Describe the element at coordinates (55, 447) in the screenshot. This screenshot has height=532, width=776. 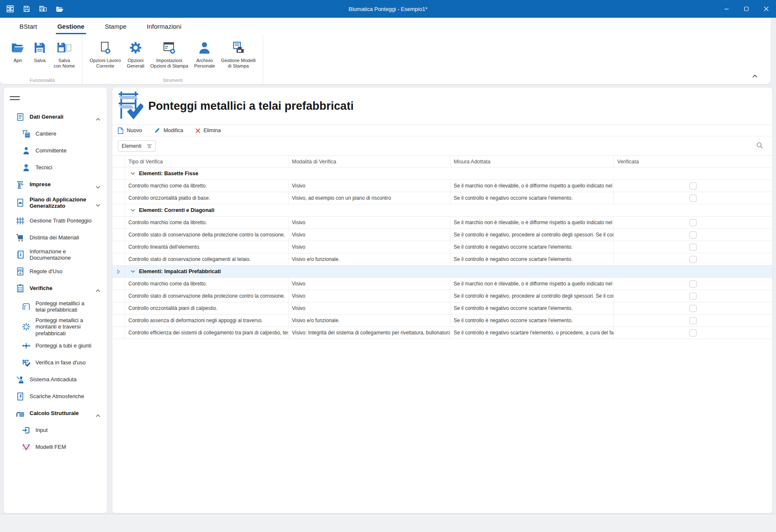
I see `sidebar-item-modelli-fem: Modelli FEM` at that location.